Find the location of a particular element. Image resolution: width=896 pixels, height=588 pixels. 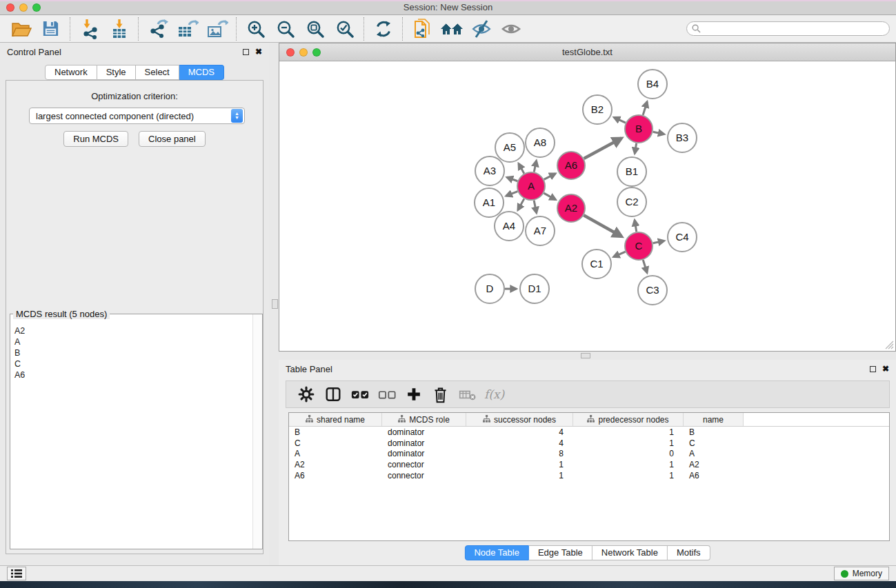

node-label-B4: B4 is located at coordinates (653, 84).